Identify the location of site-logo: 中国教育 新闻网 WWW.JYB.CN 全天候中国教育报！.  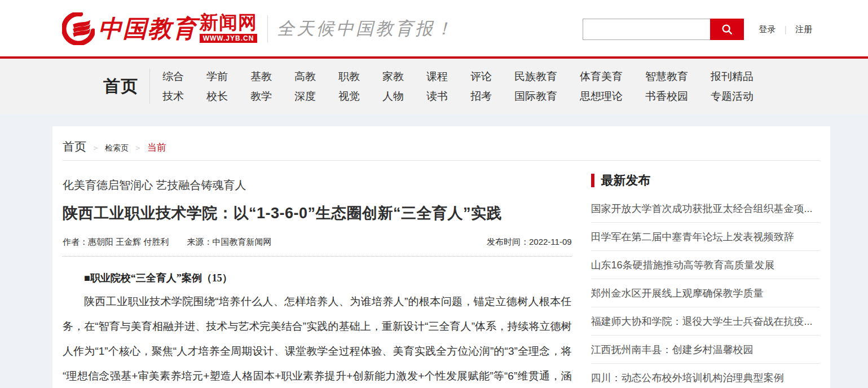
(258, 29).